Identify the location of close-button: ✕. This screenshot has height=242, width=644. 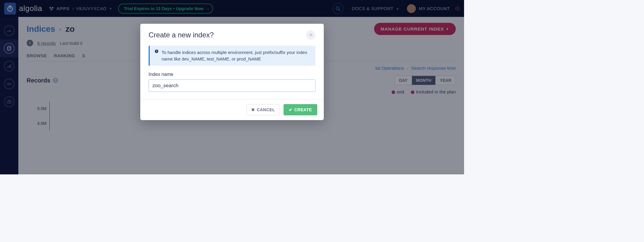
(311, 35).